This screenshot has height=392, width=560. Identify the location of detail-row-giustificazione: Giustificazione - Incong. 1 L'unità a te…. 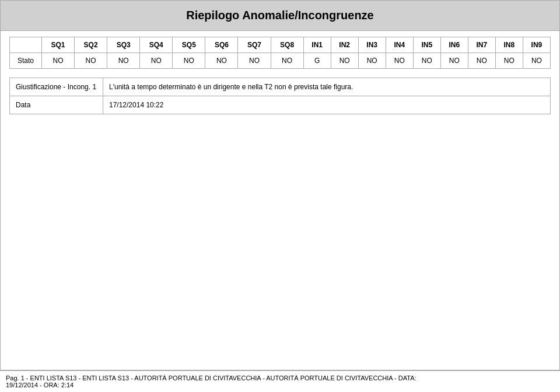
(280, 88).